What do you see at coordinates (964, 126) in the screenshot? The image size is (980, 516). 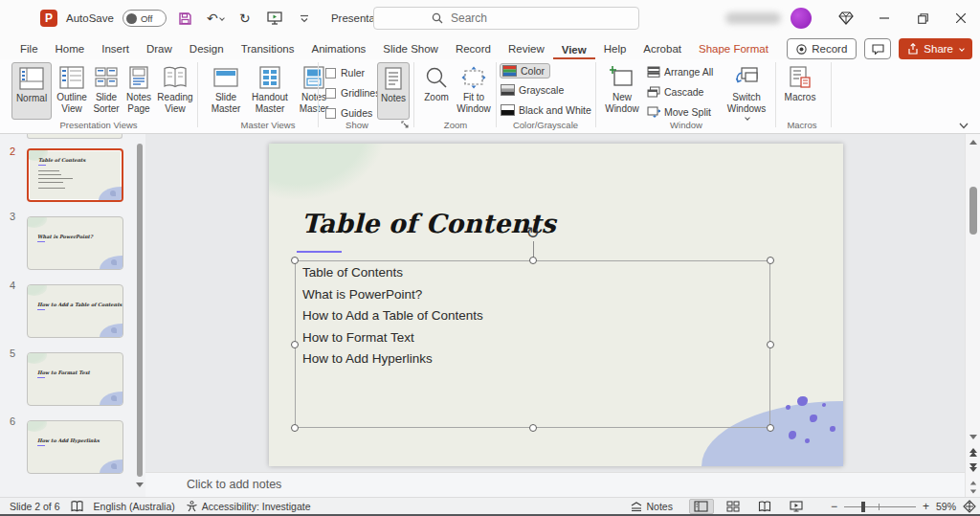 I see `collapse-ribbon-button` at bounding box center [964, 126].